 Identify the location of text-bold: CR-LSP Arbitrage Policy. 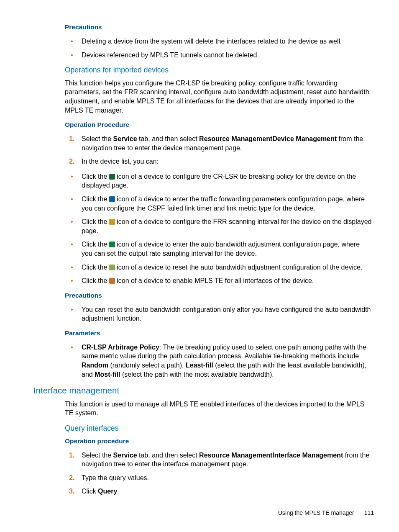
(120, 347).